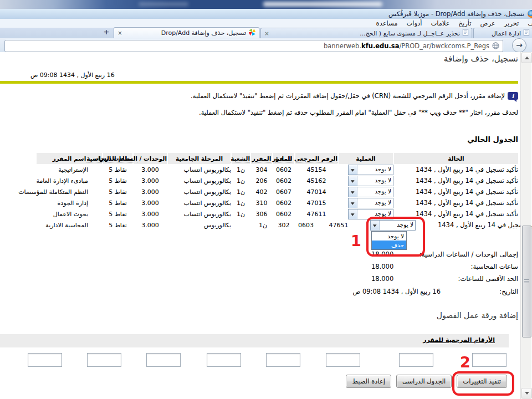 Image resolution: width=532 pixels, height=399 pixels. I want to click on new-tab-button: +, so click(106, 33).